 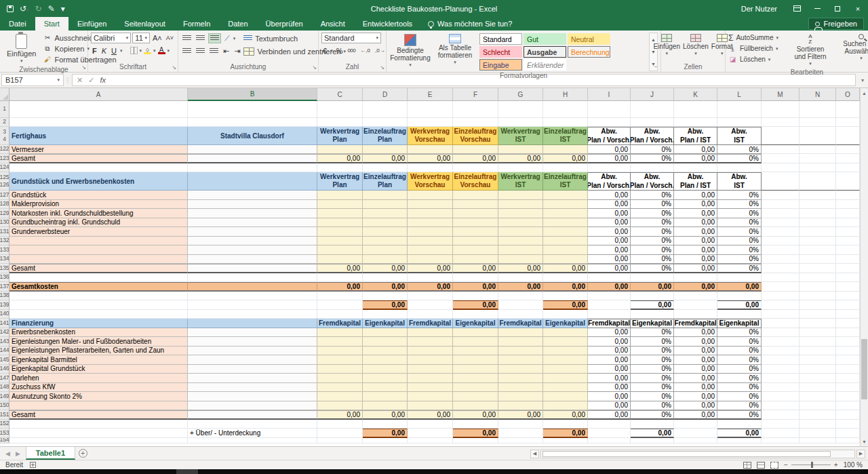 I want to click on cell-A147: Darlehen, so click(x=99, y=378).